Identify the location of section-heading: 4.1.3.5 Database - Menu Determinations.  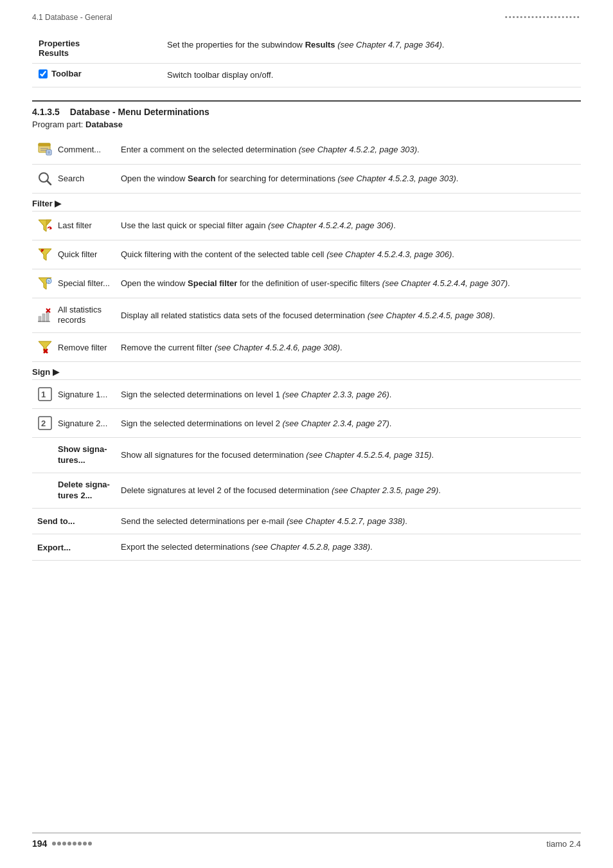
(306, 109).